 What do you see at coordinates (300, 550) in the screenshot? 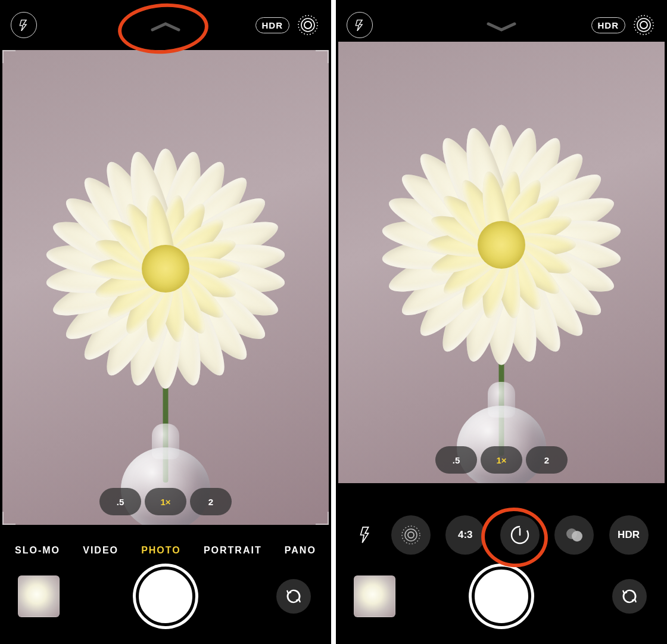
I see `mode-pano: PANO` at bounding box center [300, 550].